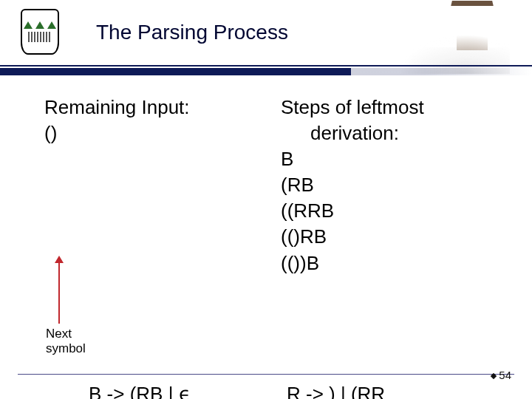  What do you see at coordinates (392, 185) in the screenshot?
I see `derivation-step: (RB` at bounding box center [392, 185].